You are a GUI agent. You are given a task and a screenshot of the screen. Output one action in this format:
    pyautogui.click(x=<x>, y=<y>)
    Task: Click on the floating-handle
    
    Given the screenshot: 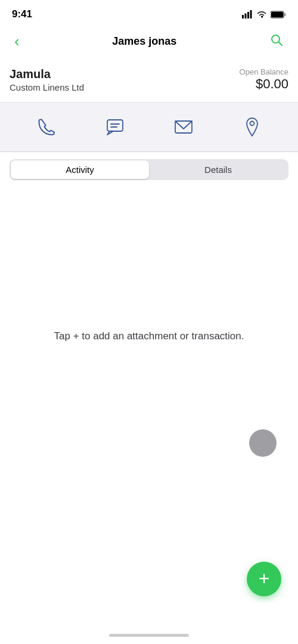 What is the action you would take?
    pyautogui.click(x=263, y=443)
    